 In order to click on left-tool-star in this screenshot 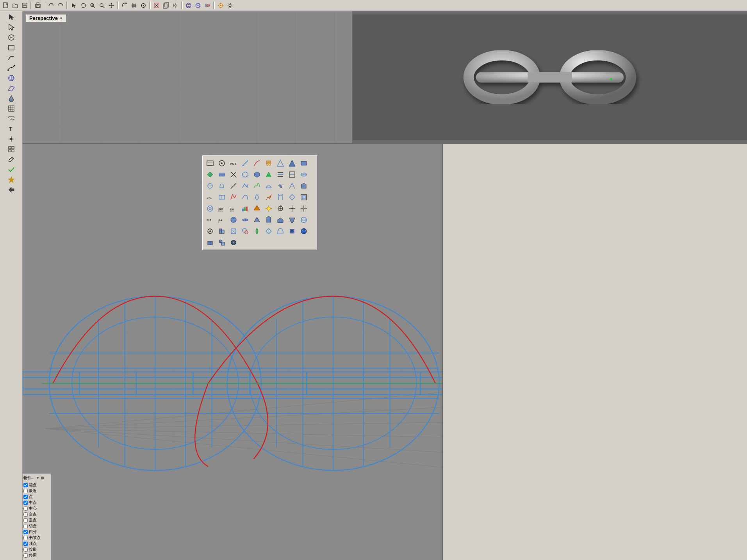, I will do `click(11, 180)`.